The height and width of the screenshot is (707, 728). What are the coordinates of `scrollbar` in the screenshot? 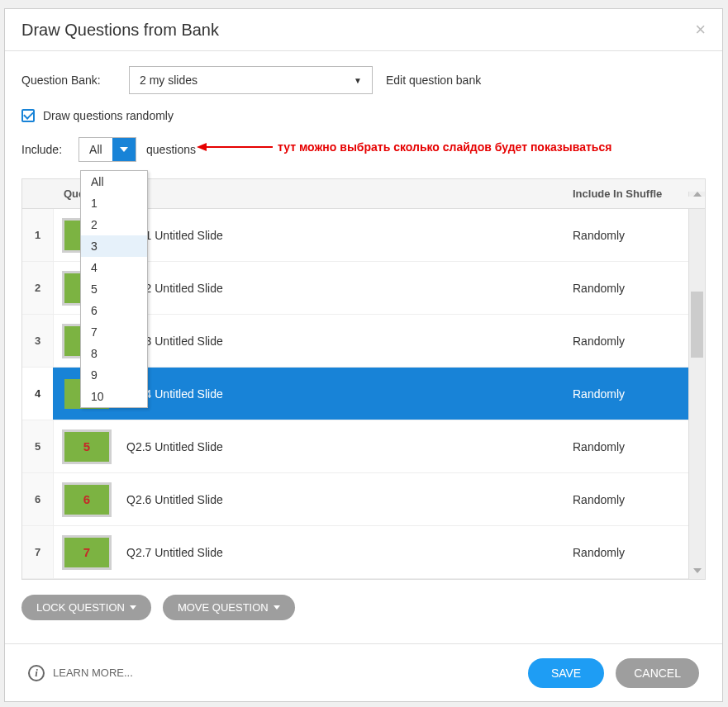 It's located at (697, 386).